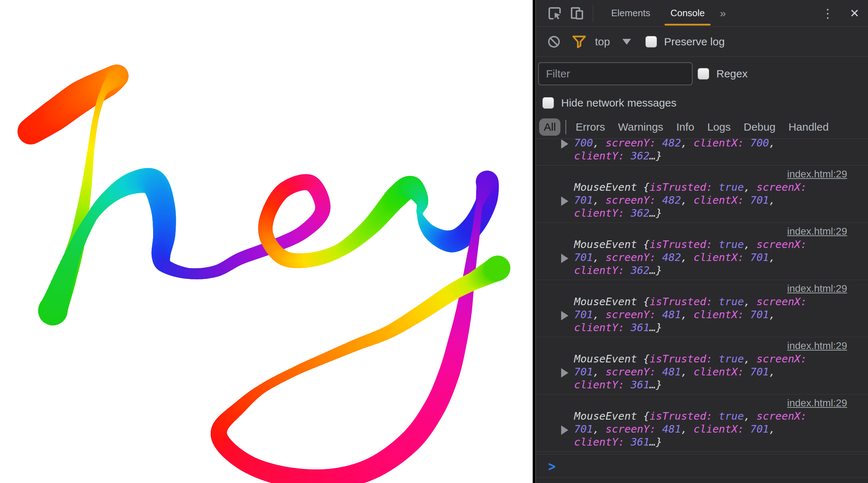 The image size is (868, 483). What do you see at coordinates (732, 74) in the screenshot?
I see `regex-label: Regex` at bounding box center [732, 74].